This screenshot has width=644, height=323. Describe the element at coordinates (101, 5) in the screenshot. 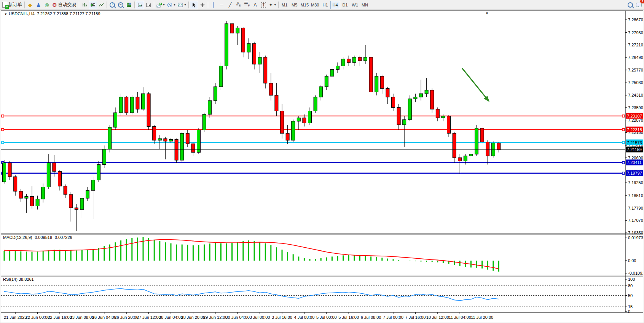

I see `line-chart-icon` at that location.